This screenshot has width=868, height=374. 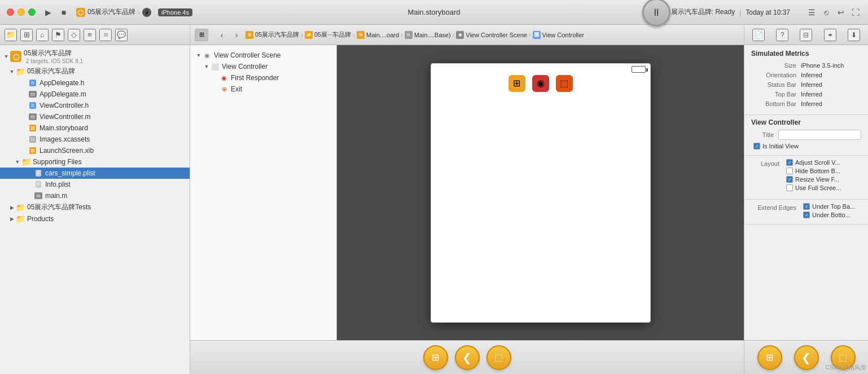 I want to click on scene-root: ◉ View Controller Scene, so click(x=263, y=55).